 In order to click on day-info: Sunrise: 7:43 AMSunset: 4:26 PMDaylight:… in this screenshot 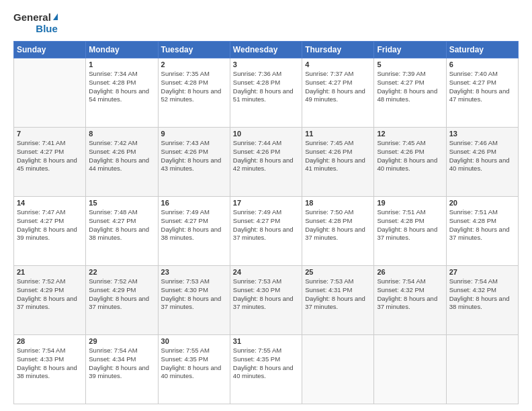, I will do `click(194, 156)`.